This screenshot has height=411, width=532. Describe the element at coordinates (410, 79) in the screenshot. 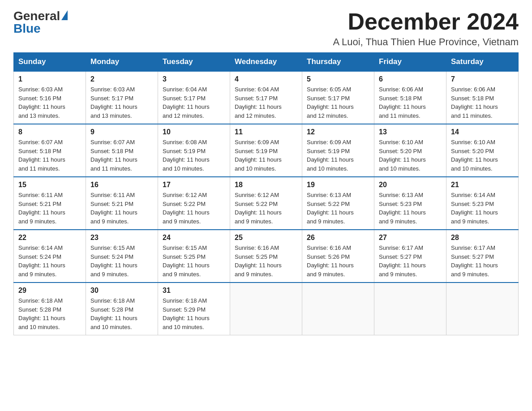

I see `day-number: 6` at that location.